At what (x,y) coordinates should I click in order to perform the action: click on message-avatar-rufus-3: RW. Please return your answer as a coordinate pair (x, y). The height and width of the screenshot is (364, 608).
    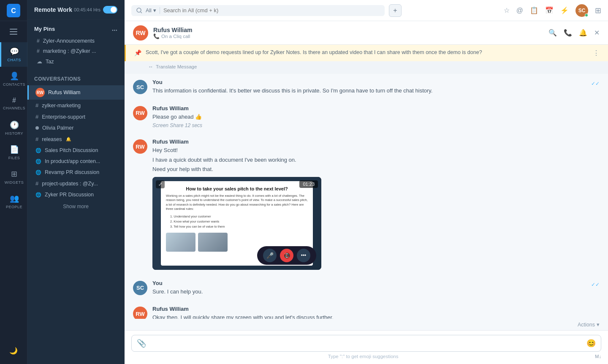
    Looking at the image, I should click on (140, 147).